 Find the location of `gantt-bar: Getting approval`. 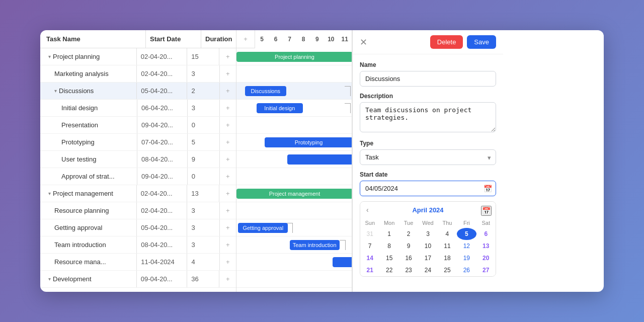

gantt-bar: Getting approval is located at coordinates (263, 228).